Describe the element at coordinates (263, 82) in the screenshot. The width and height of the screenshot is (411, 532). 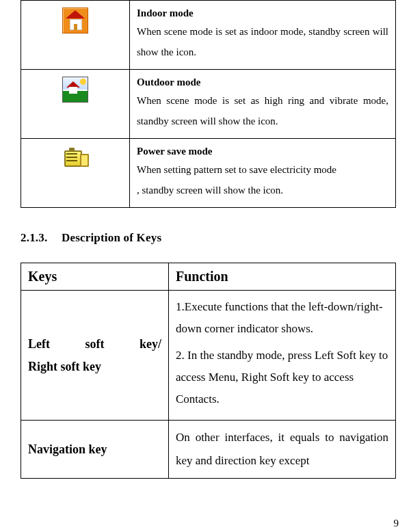
I see `mode-title: Outdoor mode` at that location.